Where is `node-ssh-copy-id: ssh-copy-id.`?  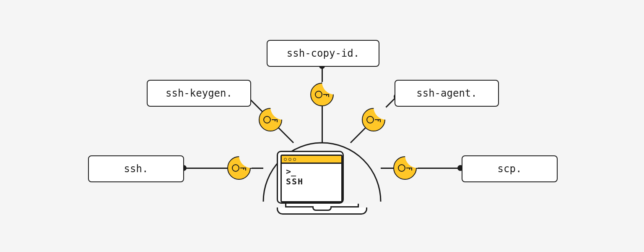 node-ssh-copy-id: ssh-copy-id. is located at coordinates (323, 53).